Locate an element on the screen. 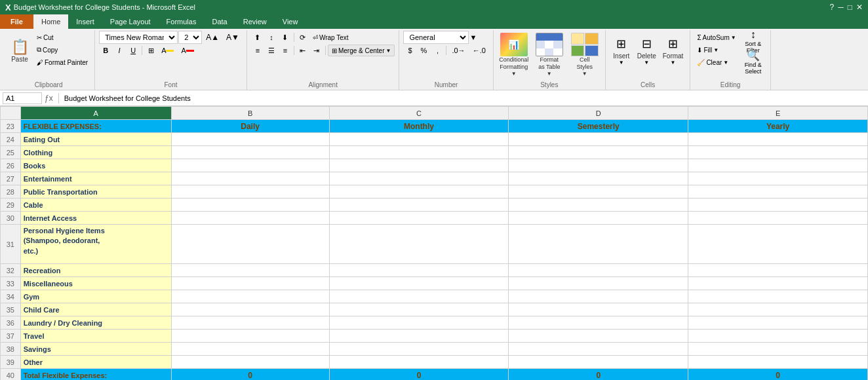  align-middle-button: ↕ is located at coordinates (271, 37).